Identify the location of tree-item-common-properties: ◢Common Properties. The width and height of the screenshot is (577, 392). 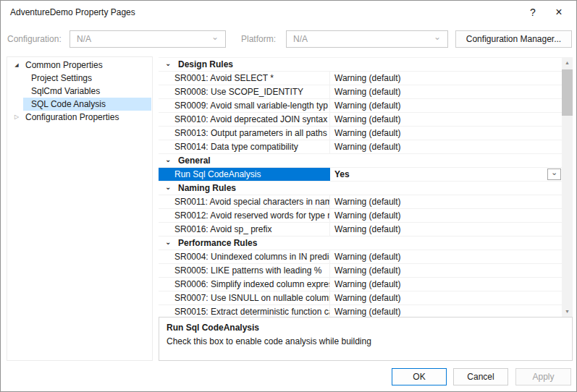
(80, 65).